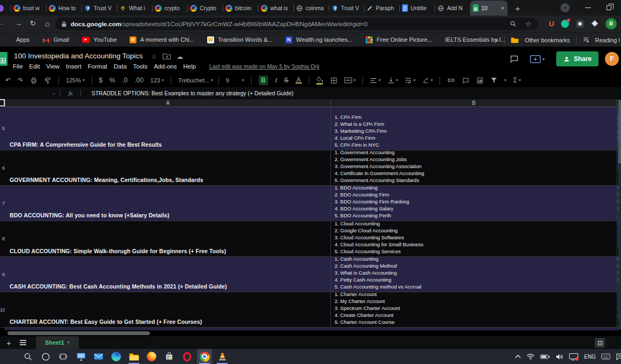 The image size is (621, 364). I want to click on taskbar-vlc-button, so click(222, 357).